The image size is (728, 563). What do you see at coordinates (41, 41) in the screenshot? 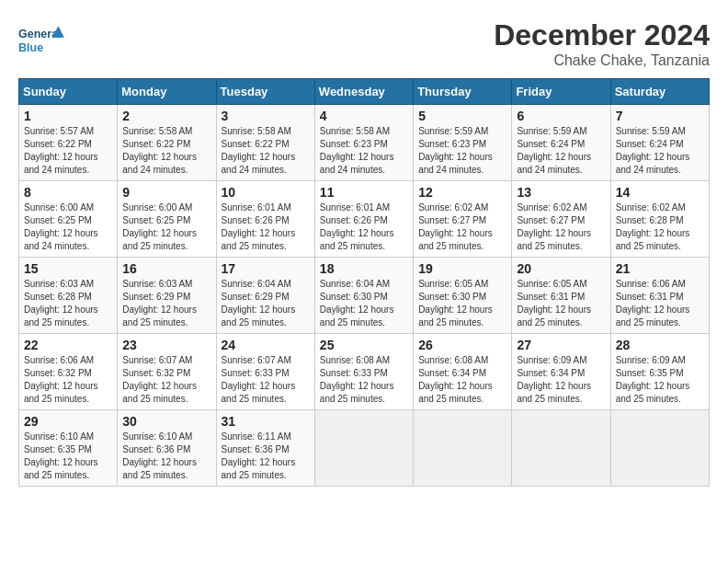
I see `logo: General Blue` at bounding box center [41, 41].